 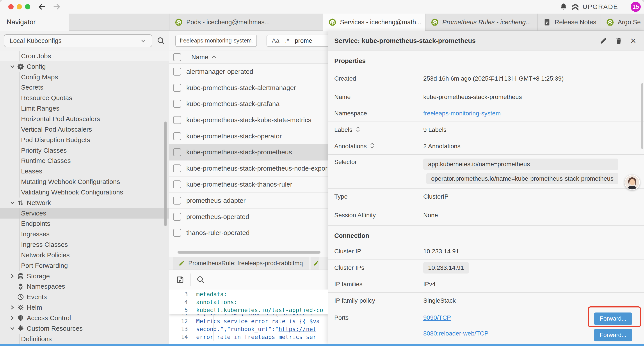 I want to click on sidebar-item-vertical-pod-autoscalers: Vertical Pod Autoscalers, so click(x=84, y=129).